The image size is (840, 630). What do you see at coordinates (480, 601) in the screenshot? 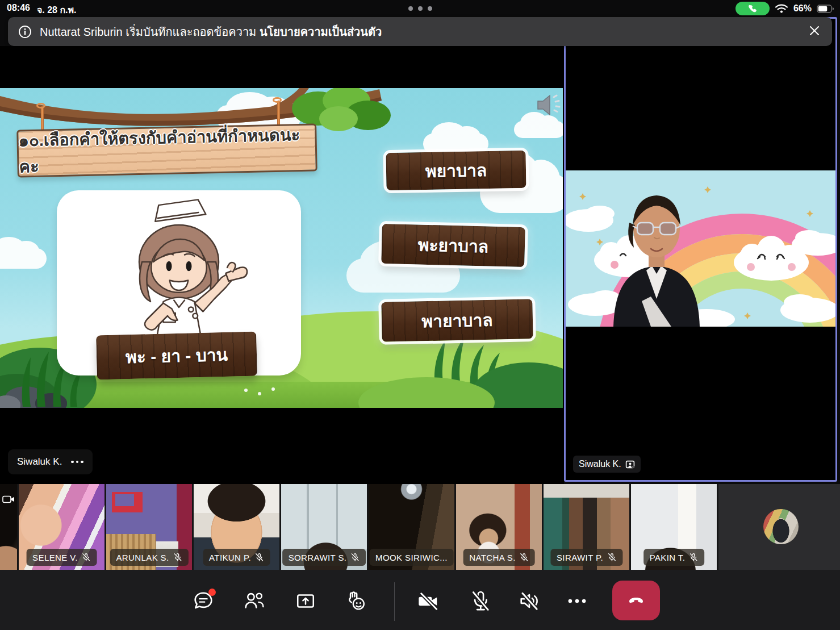
I see `mic-off-button` at bounding box center [480, 601].